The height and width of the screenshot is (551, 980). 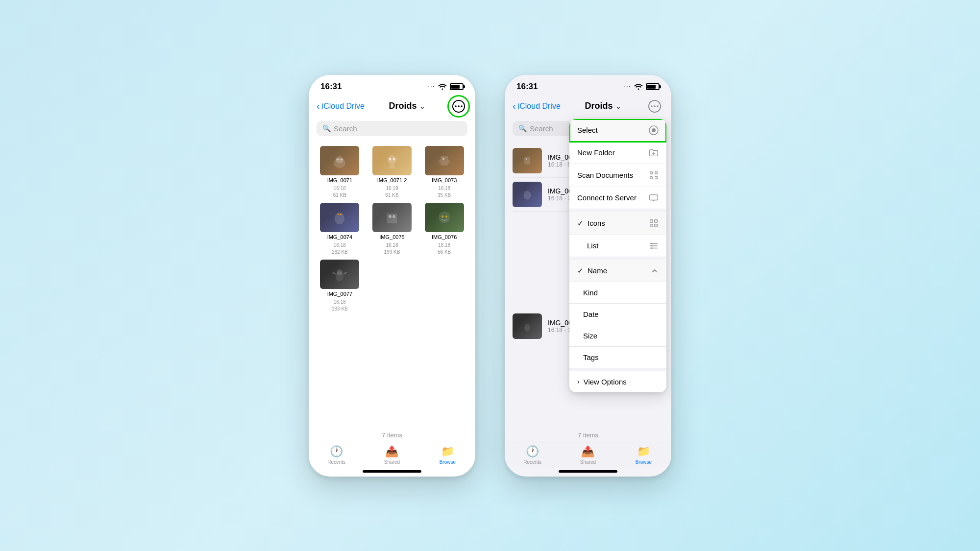 What do you see at coordinates (444, 192) in the screenshot?
I see `file-meta-3: 16:1835 KB` at bounding box center [444, 192].